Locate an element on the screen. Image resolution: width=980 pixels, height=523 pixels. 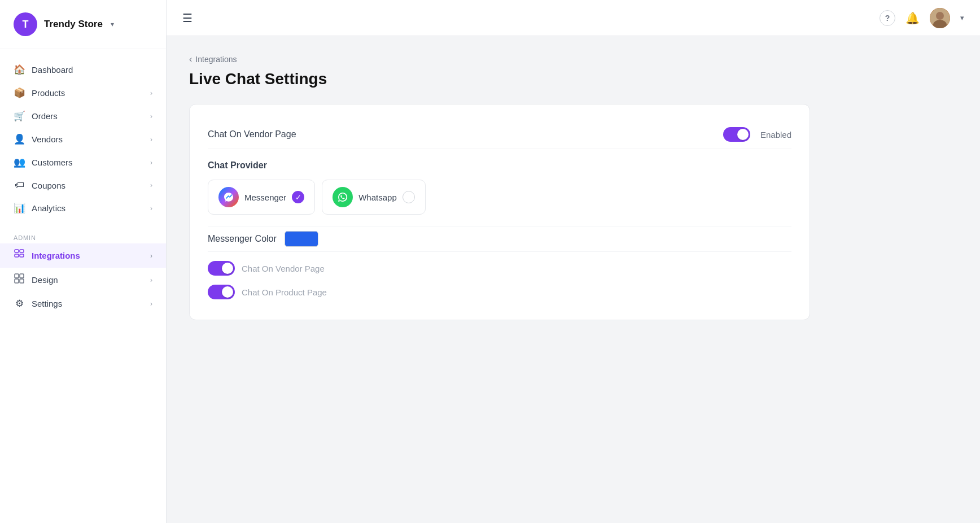
coupons-chevron-icon: › is located at coordinates (151, 185).